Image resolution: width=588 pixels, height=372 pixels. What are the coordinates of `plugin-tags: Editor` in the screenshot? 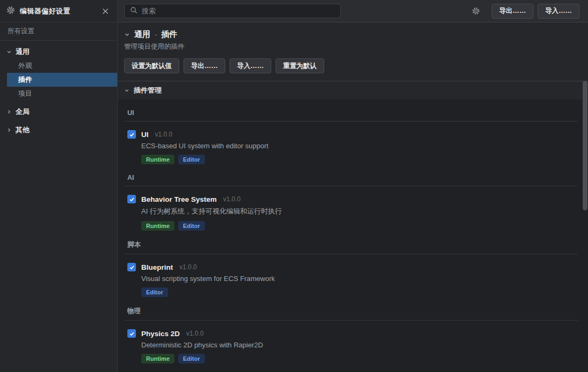 It's located at (360, 292).